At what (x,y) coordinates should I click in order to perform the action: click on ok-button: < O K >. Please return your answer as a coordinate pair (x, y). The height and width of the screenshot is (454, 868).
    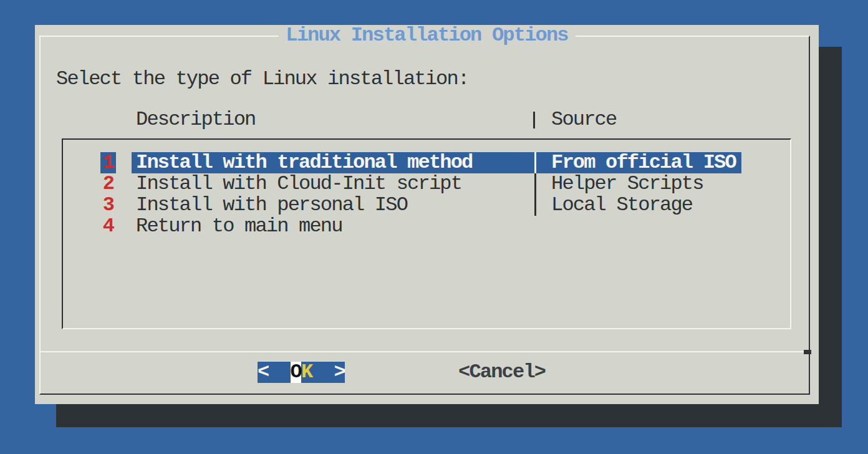
    Looking at the image, I should click on (301, 372).